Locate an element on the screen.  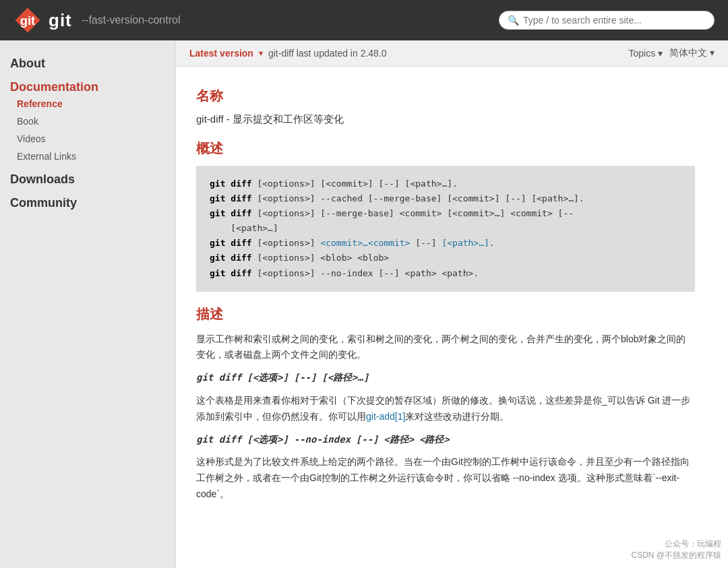
sidebar-link-external-links: External Links is located at coordinates (88, 156).